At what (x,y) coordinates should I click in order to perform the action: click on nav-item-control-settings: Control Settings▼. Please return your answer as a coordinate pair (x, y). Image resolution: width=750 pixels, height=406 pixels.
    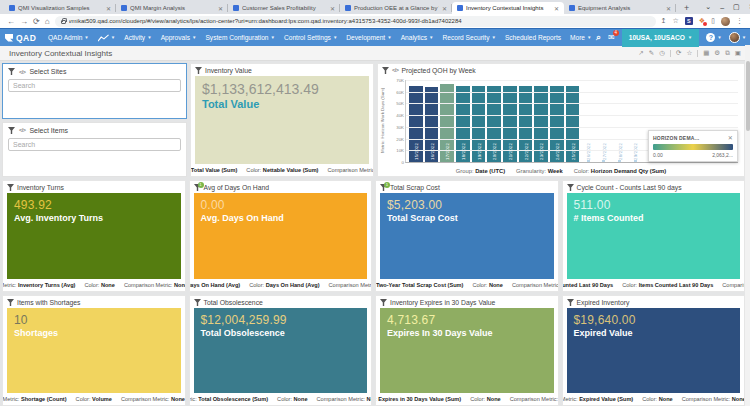
    Looking at the image, I should click on (310, 38).